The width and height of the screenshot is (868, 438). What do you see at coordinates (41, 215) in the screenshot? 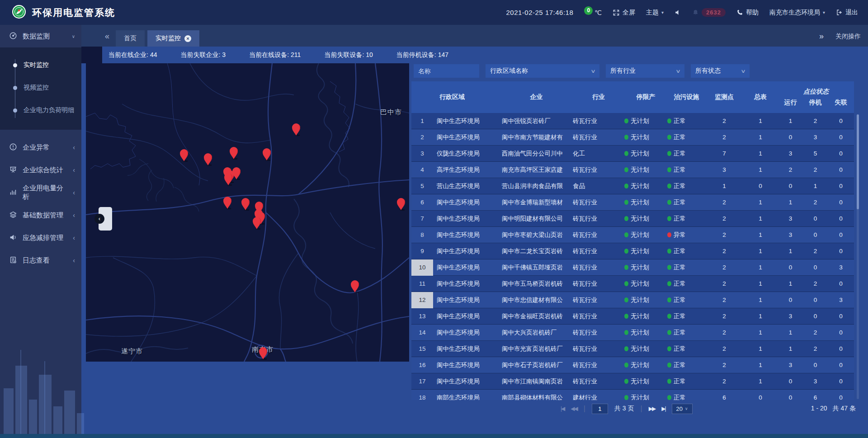
I see `sidebar-item-base-data: 基础数据管理 ‹` at bounding box center [41, 215].